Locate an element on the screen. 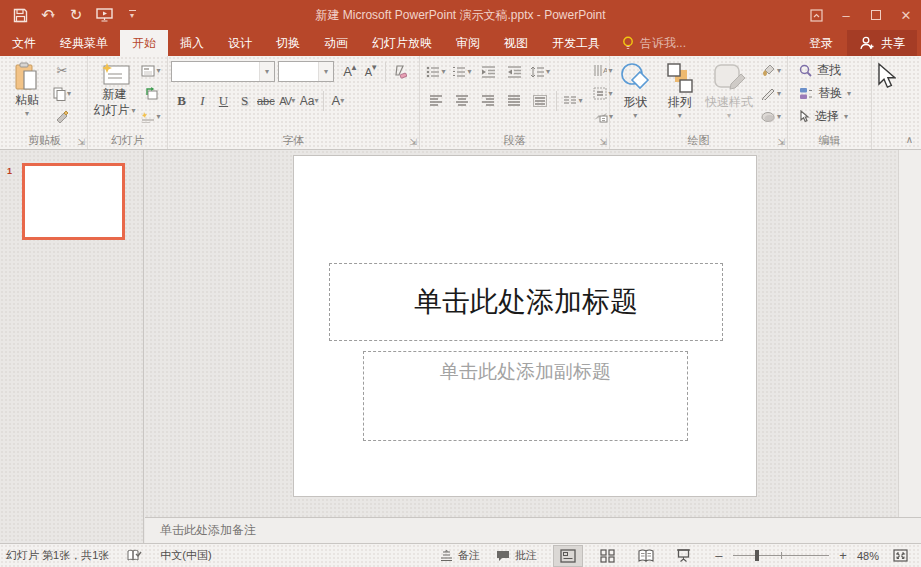 The image size is (921, 567). strikethrough-button: abc is located at coordinates (266, 101).